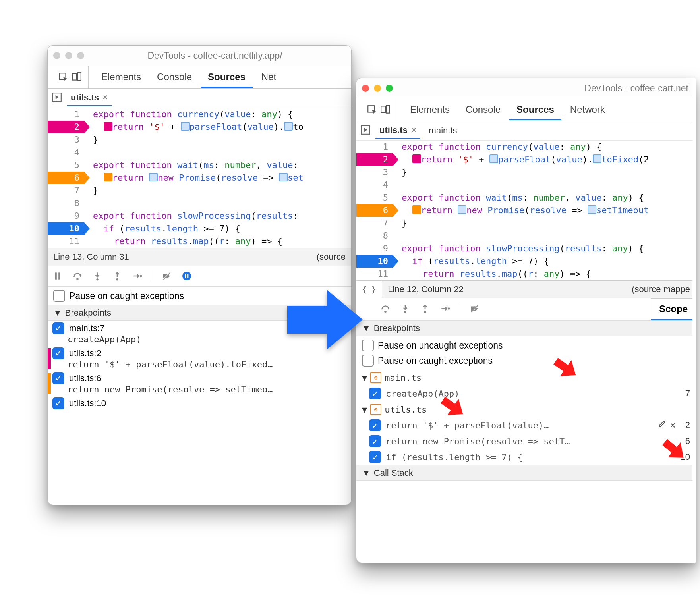  Describe the element at coordinates (199, 56) in the screenshot. I see `title-bar: DevTools - coffee-cart.netlify.app/` at that location.